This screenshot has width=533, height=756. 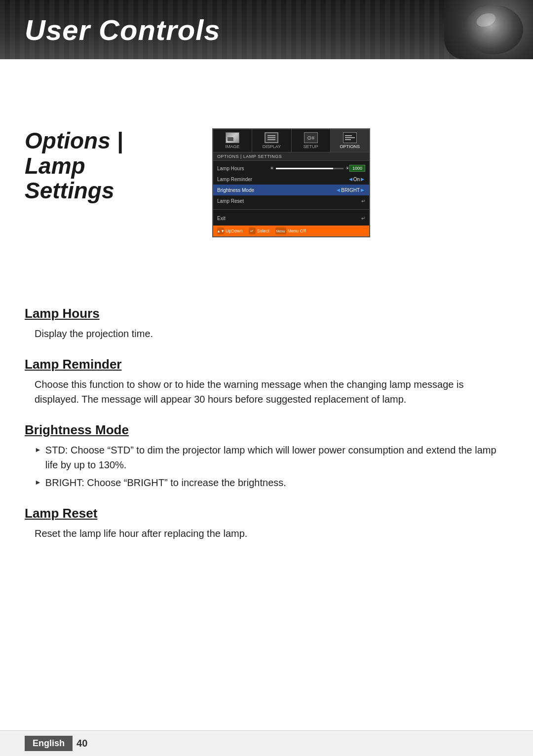 What do you see at coordinates (271, 483) in the screenshot?
I see `list-item: ► BRIGHT: Choose “BRIGHT” to increase th…` at bounding box center [271, 483].